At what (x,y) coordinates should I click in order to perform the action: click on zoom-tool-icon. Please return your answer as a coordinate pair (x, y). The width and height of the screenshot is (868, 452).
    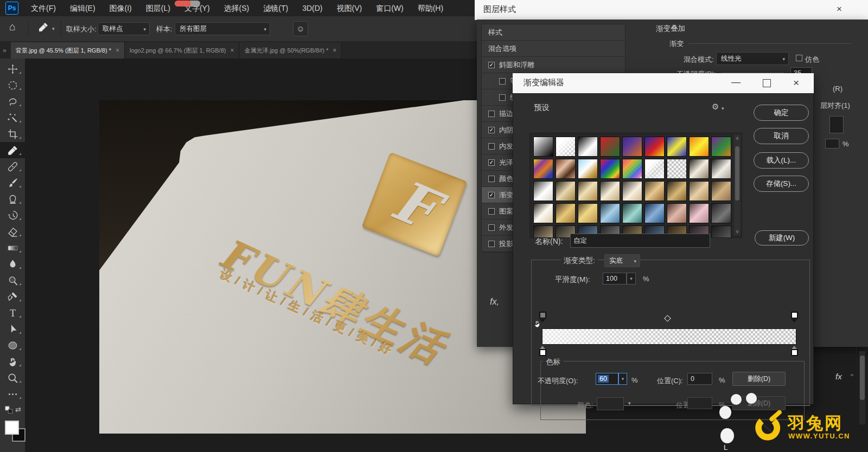
    Looking at the image, I should click on (12, 378).